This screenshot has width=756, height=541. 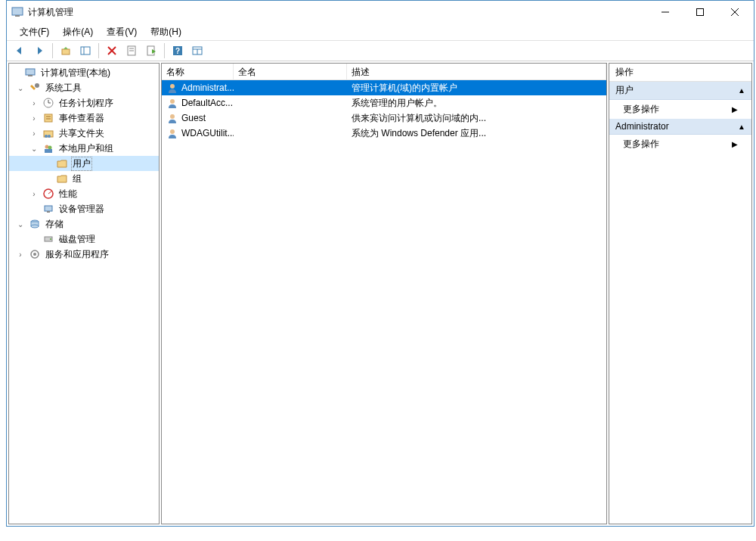 What do you see at coordinates (84, 103) in the screenshot?
I see `tree-task-scheduler: › 任务计划程序` at bounding box center [84, 103].